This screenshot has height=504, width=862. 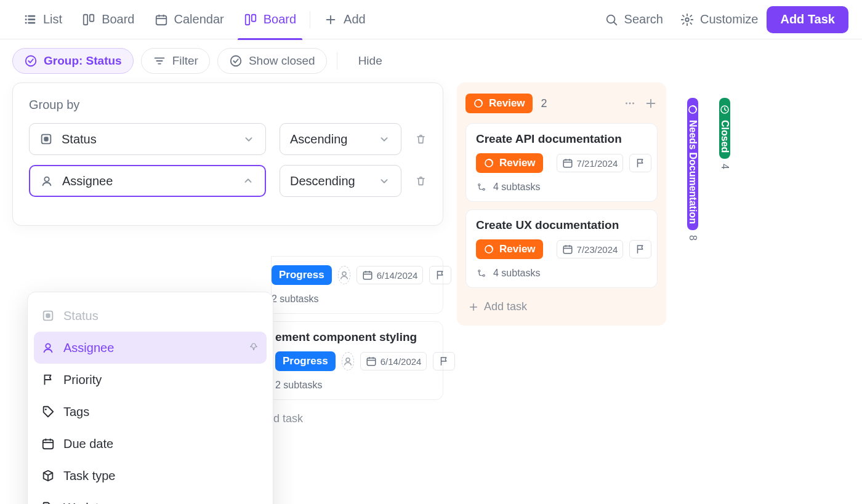 What do you see at coordinates (43, 20) in the screenshot?
I see `tab-list: List` at bounding box center [43, 20].